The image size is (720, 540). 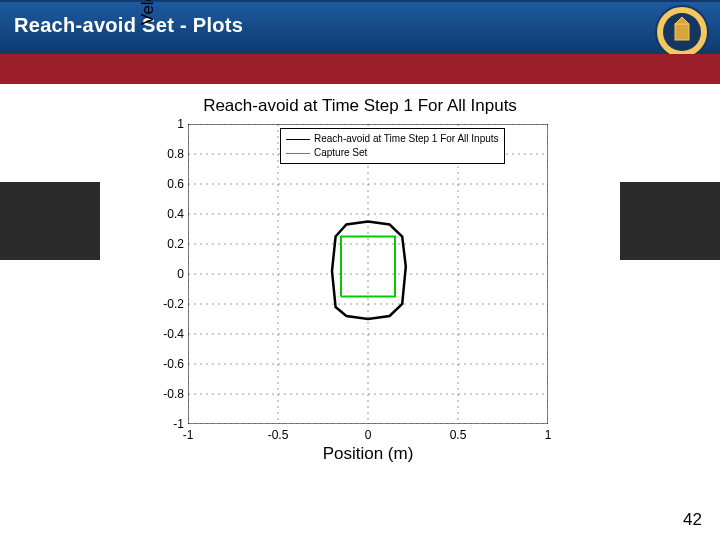 What do you see at coordinates (392, 153) in the screenshot?
I see `legend-entry: Capture Set` at bounding box center [392, 153].